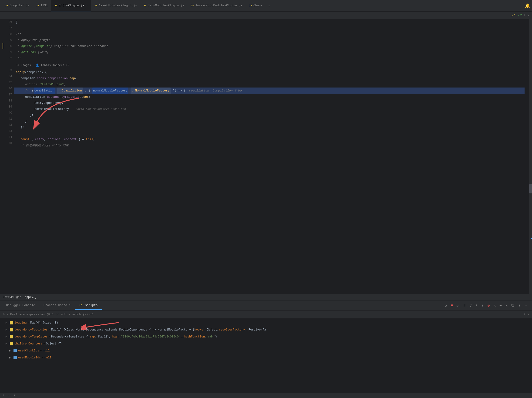  I want to click on tab-jsonmodules: JS JsonModulesPlugin.js, so click(164, 6).